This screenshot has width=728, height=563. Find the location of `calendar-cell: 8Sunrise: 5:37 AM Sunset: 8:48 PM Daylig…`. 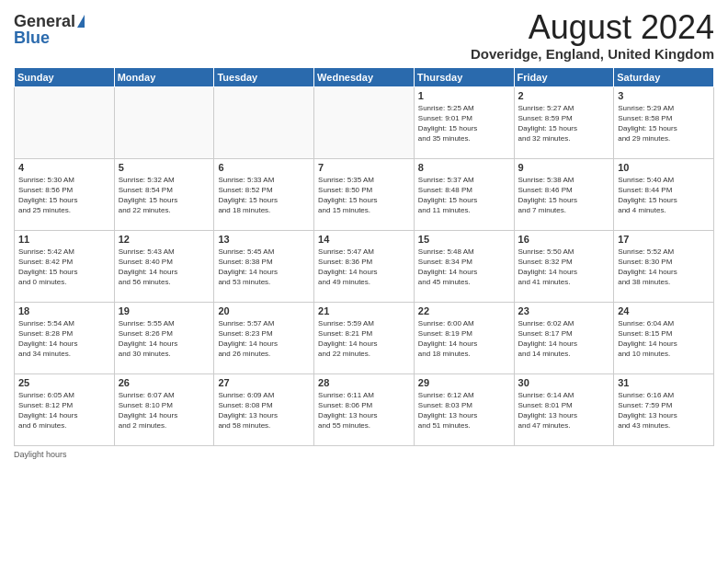

calendar-cell: 8Sunrise: 5:37 AM Sunset: 8:48 PM Daylig… is located at coordinates (463, 194).